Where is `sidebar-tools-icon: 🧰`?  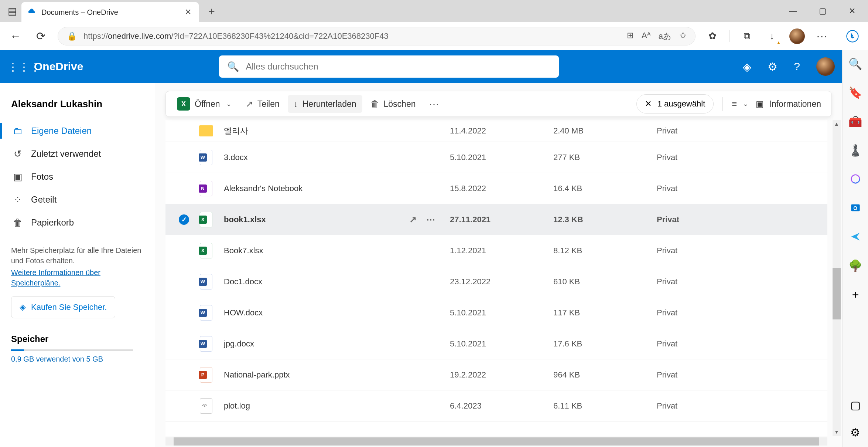 sidebar-tools-icon: 🧰 is located at coordinates (855, 121).